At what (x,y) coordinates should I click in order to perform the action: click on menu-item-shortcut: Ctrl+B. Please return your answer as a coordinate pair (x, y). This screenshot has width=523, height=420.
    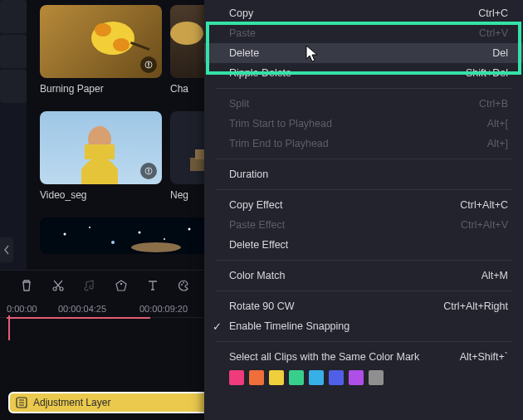
    Looking at the image, I should click on (493, 104).